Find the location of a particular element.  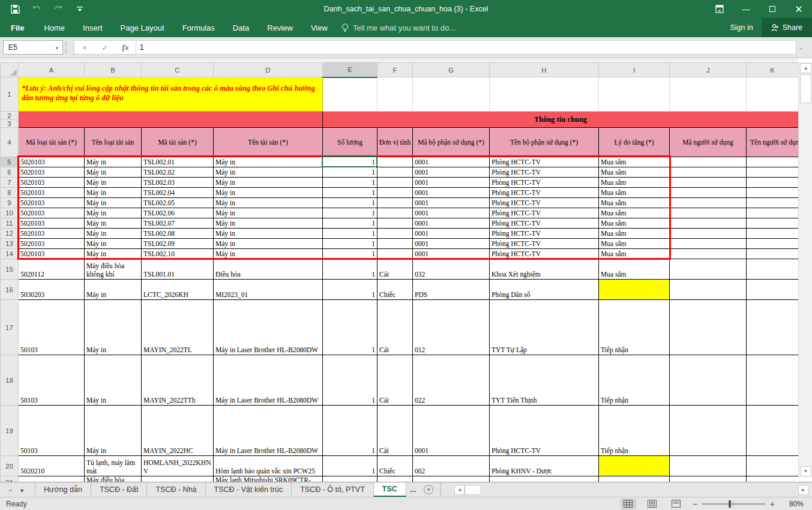

col-header-B: B is located at coordinates (113, 70).